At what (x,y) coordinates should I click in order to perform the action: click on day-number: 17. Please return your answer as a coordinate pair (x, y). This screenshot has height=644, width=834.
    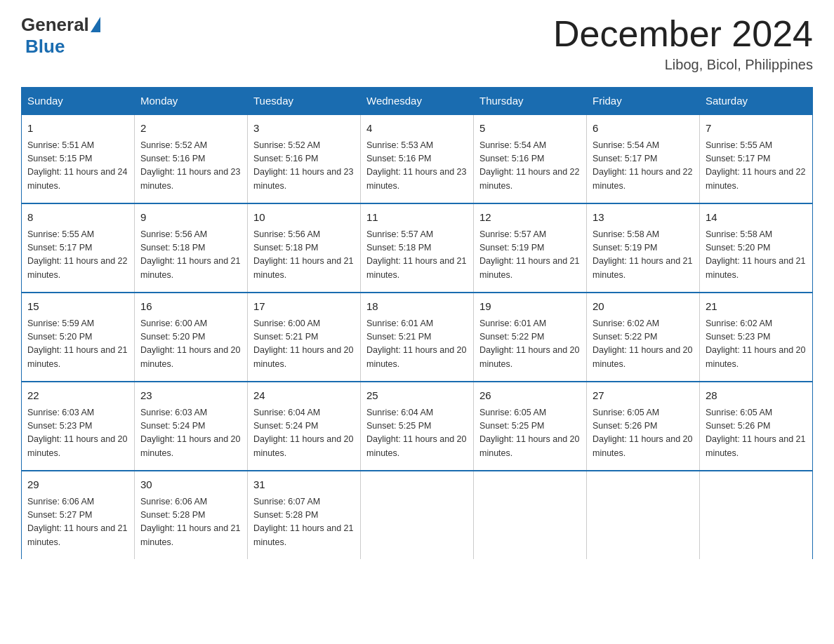
    Looking at the image, I should click on (304, 307).